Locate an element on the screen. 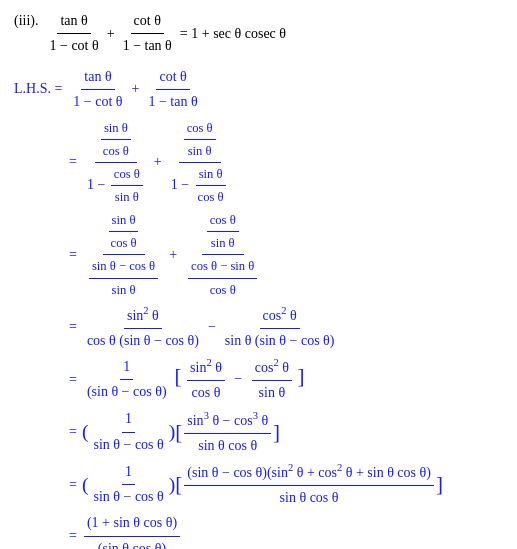  step-row-4: = sin2 θ cos θ (sin θ − cos θ) − cos2 θ … is located at coordinates (284, 328).